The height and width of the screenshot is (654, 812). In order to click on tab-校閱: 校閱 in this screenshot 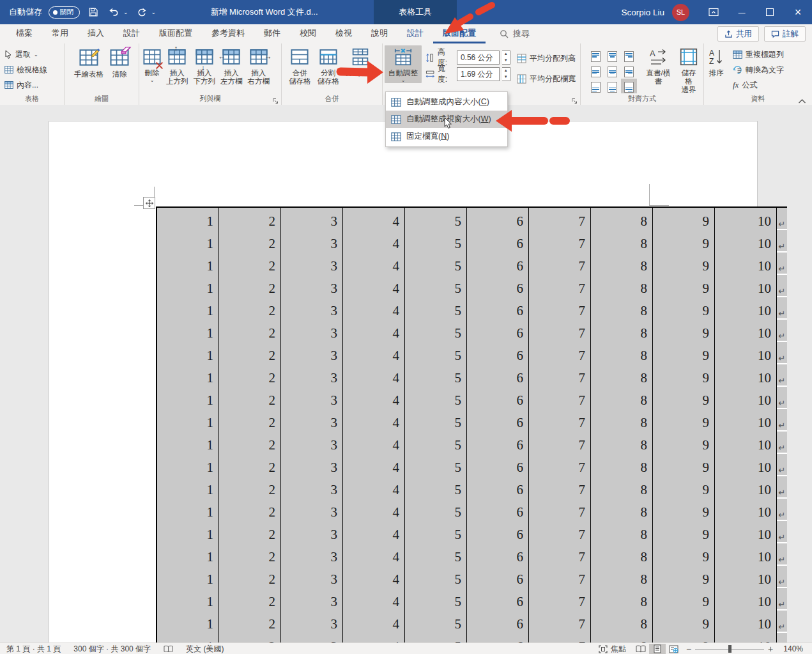, I will do `click(308, 34)`.